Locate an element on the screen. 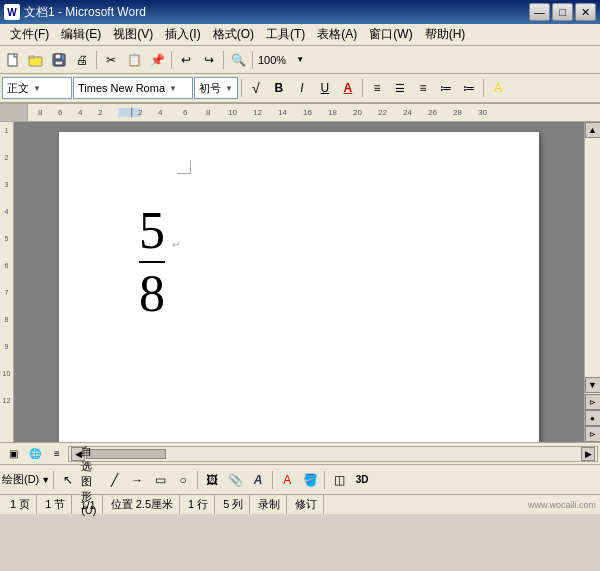 The width and height of the screenshot is (600, 571). fraction-numerator: 5 is located at coordinates (152, 230).